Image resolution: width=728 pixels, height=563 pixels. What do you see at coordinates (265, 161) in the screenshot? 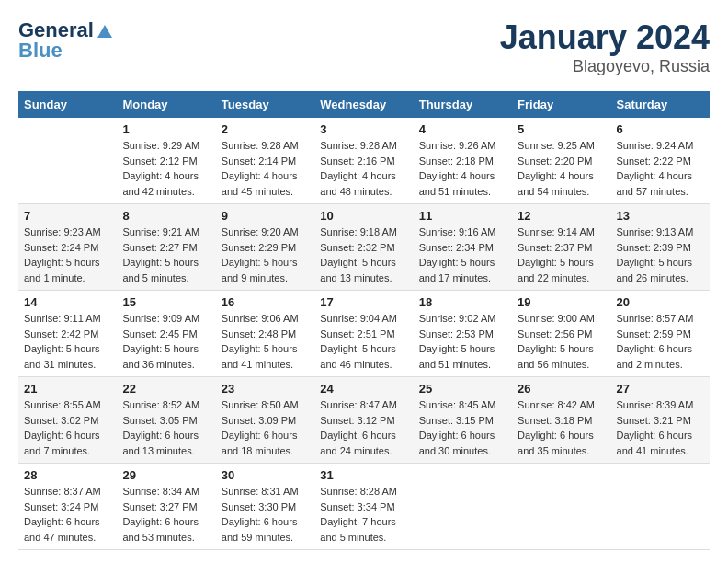
I see `calendar-cell: 2Sunrise: 9:28 AM Sunset: 2:14 PM Daylig…` at bounding box center [265, 161].